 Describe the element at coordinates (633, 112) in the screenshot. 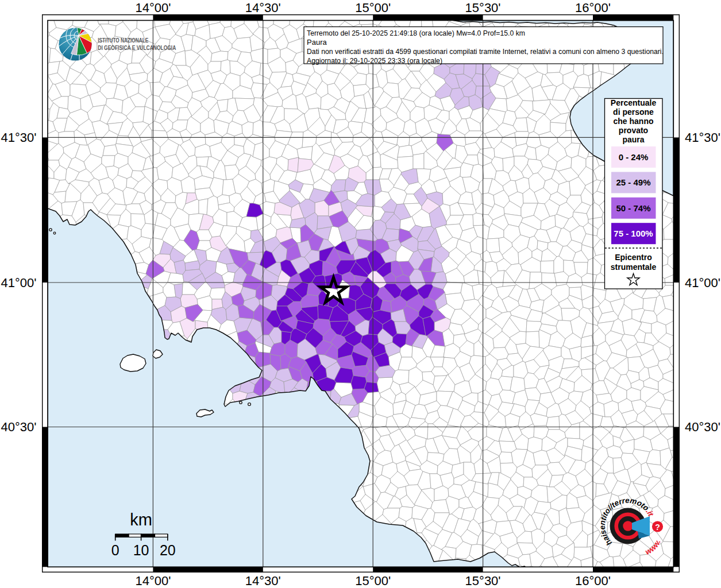

I see `svg-text: di persone` at that location.